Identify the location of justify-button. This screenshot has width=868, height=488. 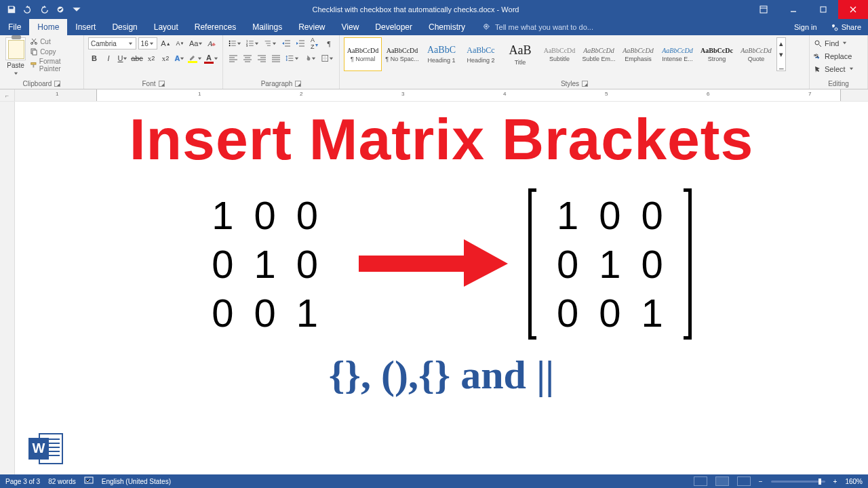
(276, 58).